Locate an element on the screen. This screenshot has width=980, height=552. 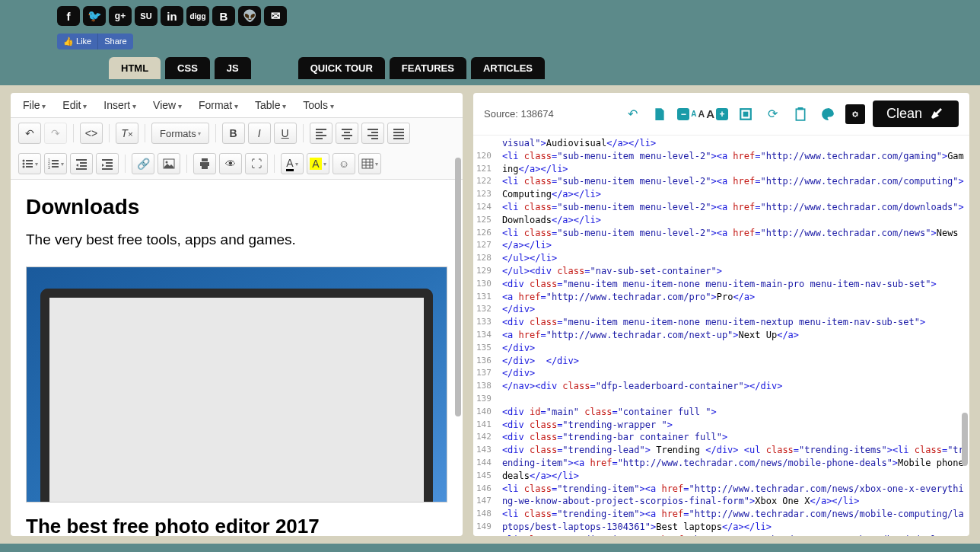
settings-button is located at coordinates (855, 114).